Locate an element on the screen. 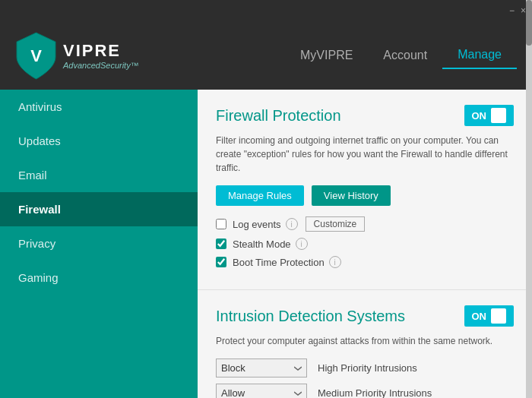  stealth-mode-label: Stealth Mode is located at coordinates (261, 245).